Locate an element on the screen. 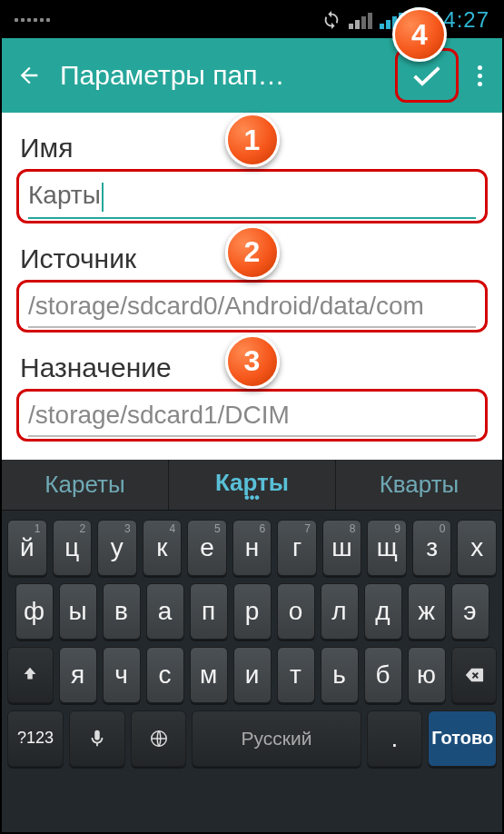 The height and width of the screenshot is (834, 504). key-щ: щ9 is located at coordinates (387, 548).